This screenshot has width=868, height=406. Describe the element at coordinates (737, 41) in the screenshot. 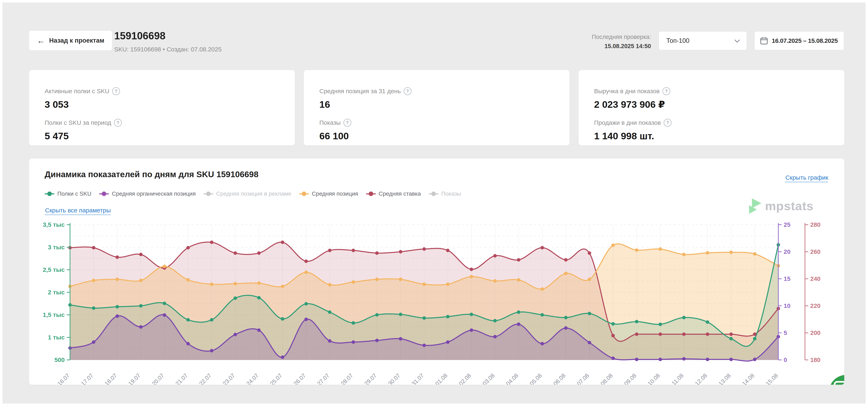

I see `chevron-down-icon` at that location.